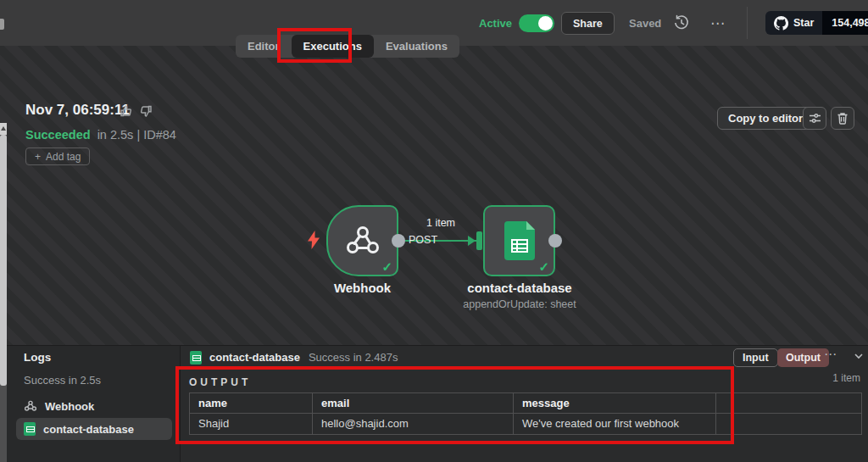 The width and height of the screenshot is (868, 462). What do you see at coordinates (615, 404) in the screenshot?
I see `table-header-message: message` at bounding box center [615, 404].